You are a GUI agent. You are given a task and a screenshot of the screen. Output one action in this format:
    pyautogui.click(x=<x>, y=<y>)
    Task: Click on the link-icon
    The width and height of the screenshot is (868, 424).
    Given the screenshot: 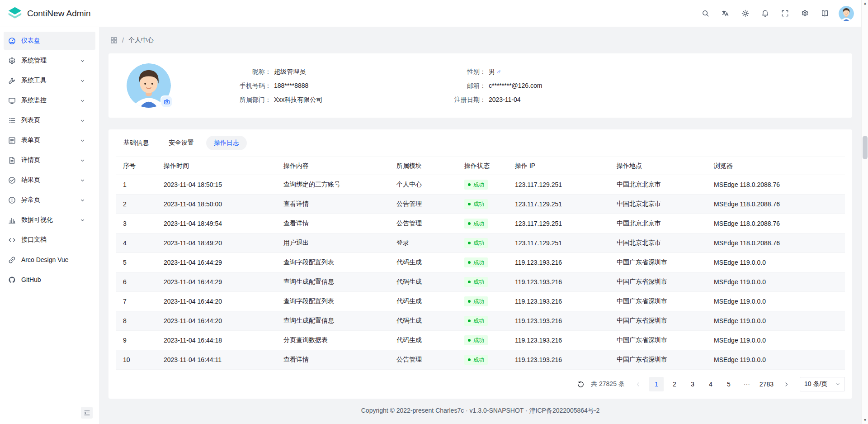 What is the action you would take?
    pyautogui.click(x=12, y=260)
    